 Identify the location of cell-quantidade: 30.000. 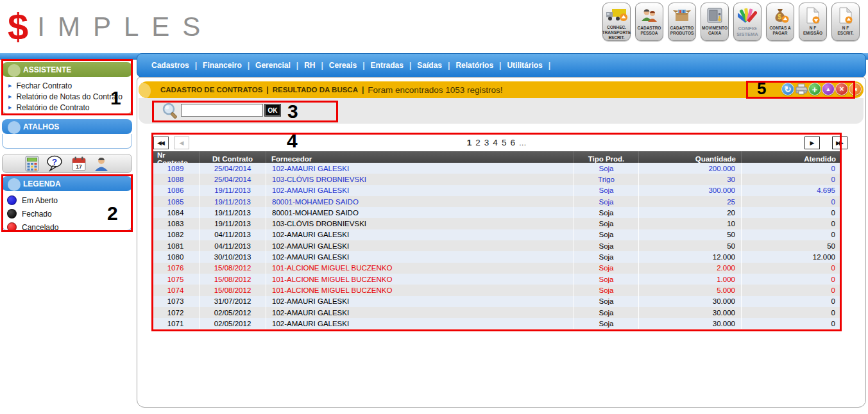
(690, 313).